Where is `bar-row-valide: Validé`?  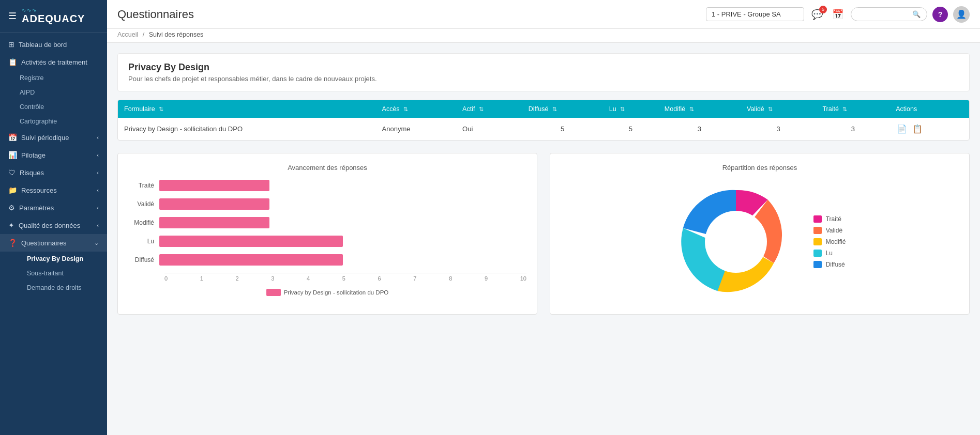 bar-row-valide: Validé is located at coordinates (327, 204).